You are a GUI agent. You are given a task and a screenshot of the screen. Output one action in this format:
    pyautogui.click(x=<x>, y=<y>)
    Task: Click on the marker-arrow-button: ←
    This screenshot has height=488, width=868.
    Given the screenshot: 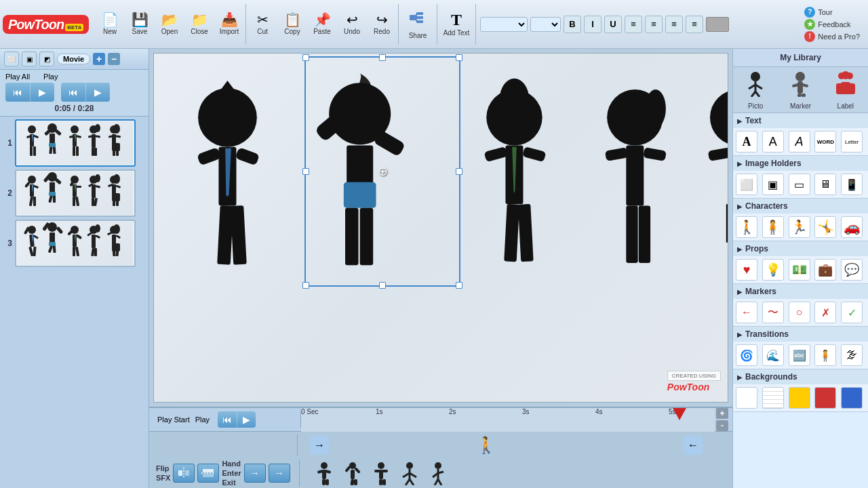 What is the action you would take?
    pyautogui.click(x=747, y=312)
    